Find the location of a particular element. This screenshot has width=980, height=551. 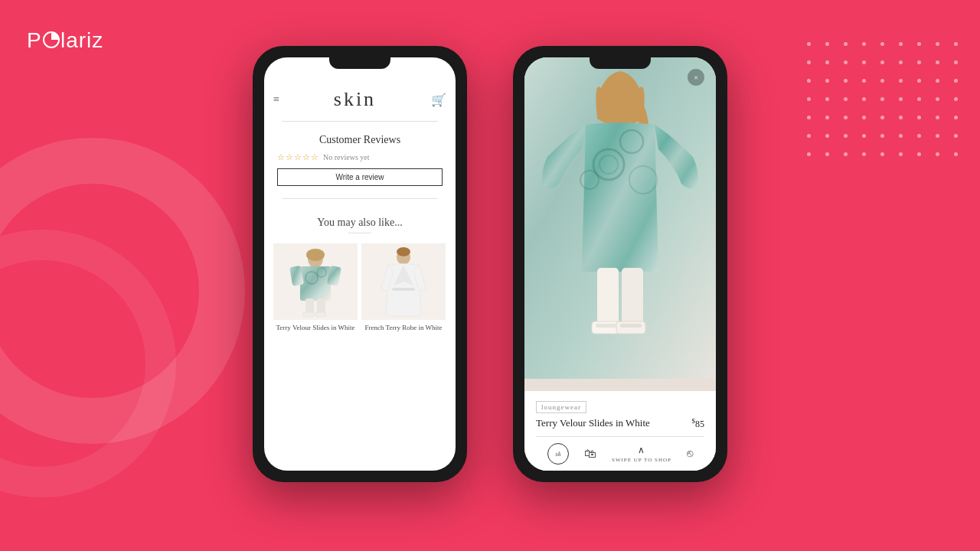

section-divider is located at coordinates (360, 199).